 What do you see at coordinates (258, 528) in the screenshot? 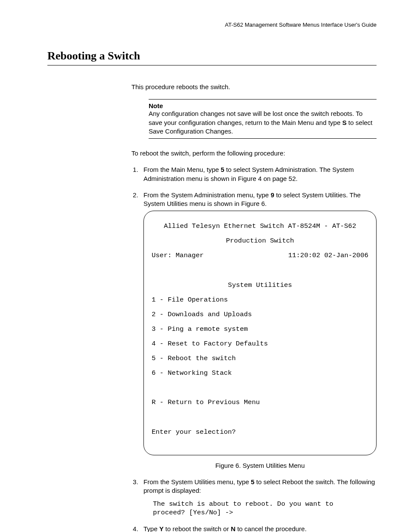
I see `step-4: Type Y to reboot the switch or N to canc…` at bounding box center [258, 528].